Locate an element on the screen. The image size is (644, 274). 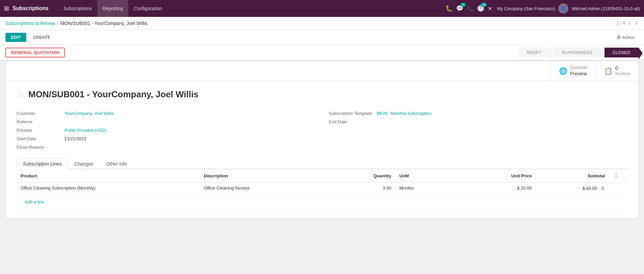
chat-badge: 4 is located at coordinates (463, 5).